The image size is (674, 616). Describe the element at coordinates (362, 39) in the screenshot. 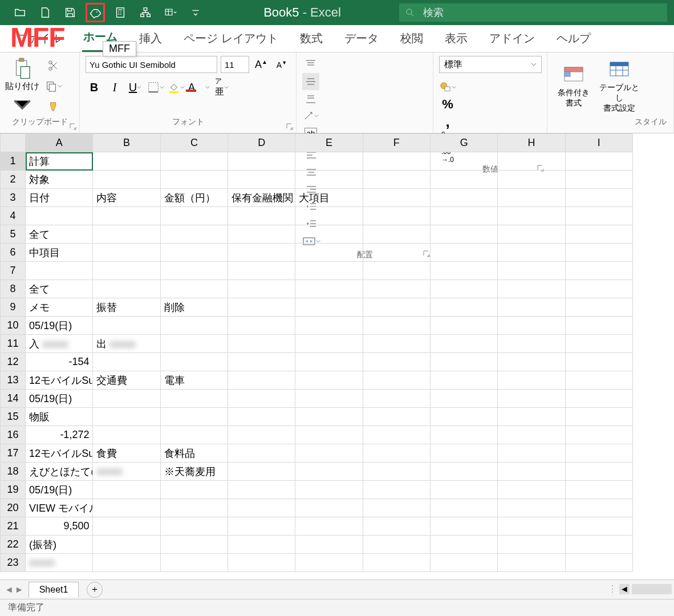

I see `tab-データ: データ` at that location.